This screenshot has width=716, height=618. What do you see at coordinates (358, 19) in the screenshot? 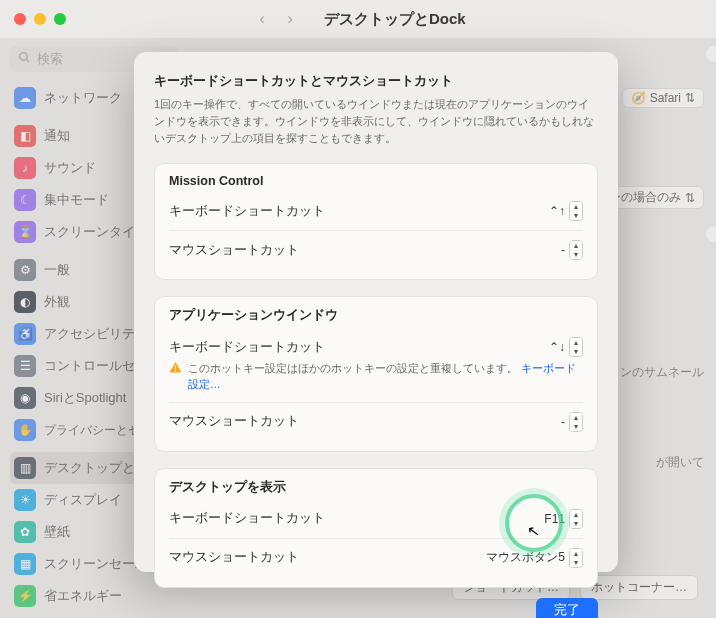
I see `titlebar: ‹ › デスクトップとDock` at bounding box center [358, 19].